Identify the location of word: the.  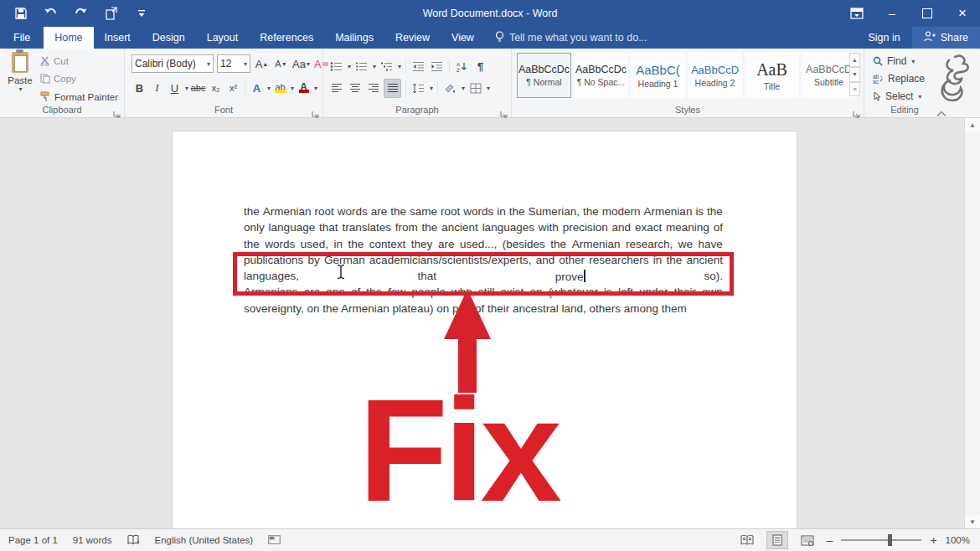
(518, 213).